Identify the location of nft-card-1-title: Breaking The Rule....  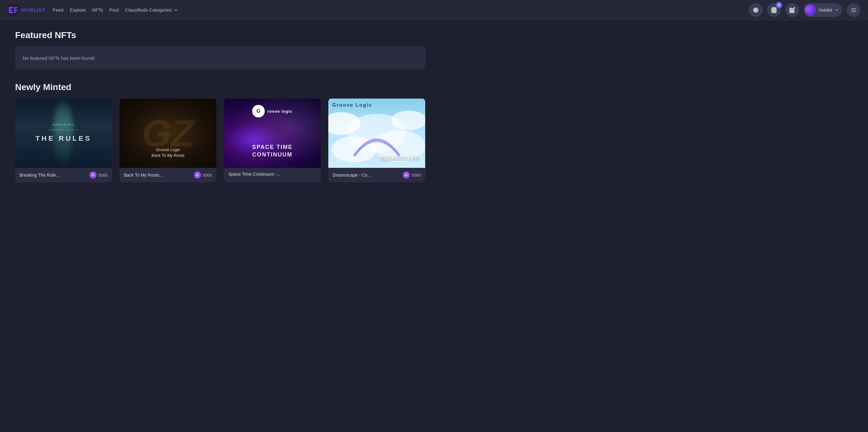
(39, 175).